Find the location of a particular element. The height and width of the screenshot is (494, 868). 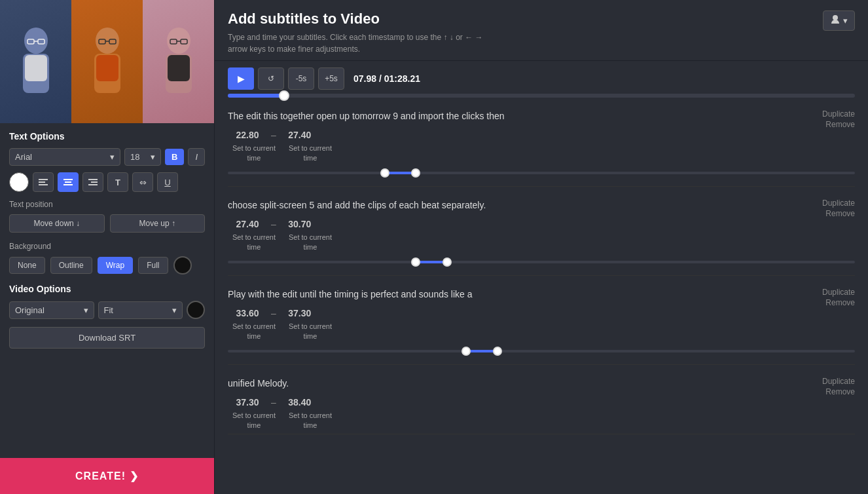

bg-wrap-btn: Wrap is located at coordinates (115, 265).